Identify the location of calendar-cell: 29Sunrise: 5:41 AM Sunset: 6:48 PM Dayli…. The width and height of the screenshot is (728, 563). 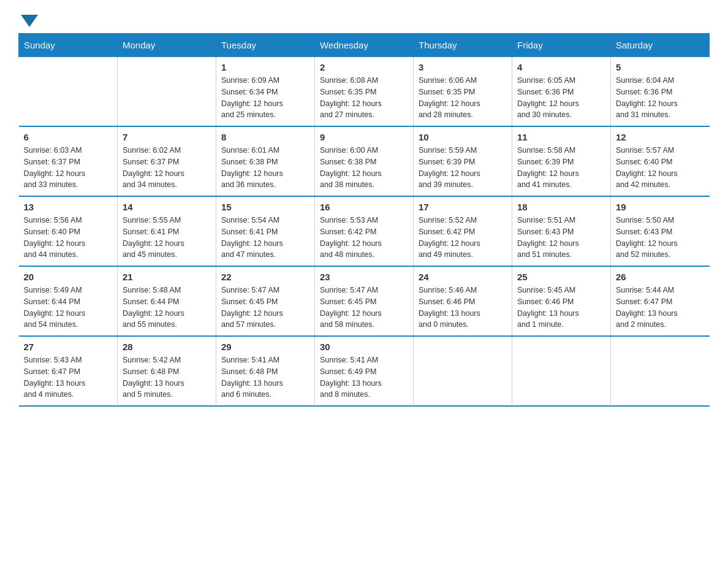
(266, 371).